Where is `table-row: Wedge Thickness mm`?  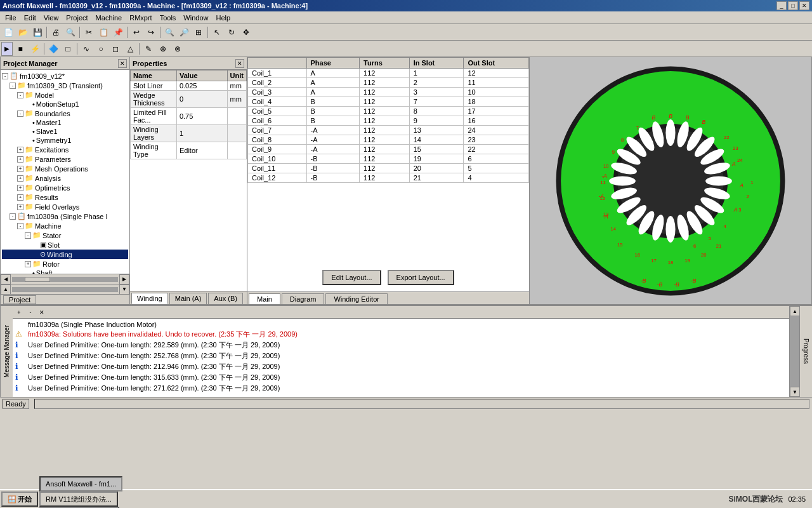
table-row: Wedge Thickness mm is located at coordinates (189, 99).